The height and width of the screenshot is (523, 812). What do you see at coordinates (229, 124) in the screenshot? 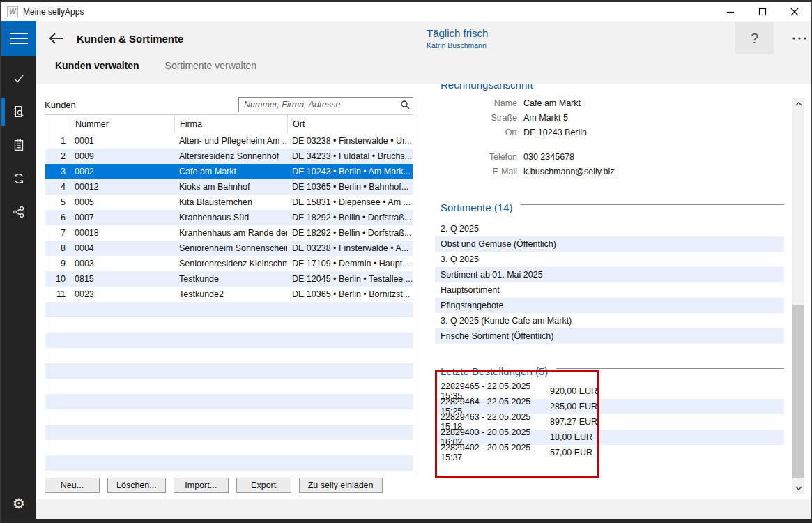
I see `table-header: Nummer Firma Ort` at bounding box center [229, 124].